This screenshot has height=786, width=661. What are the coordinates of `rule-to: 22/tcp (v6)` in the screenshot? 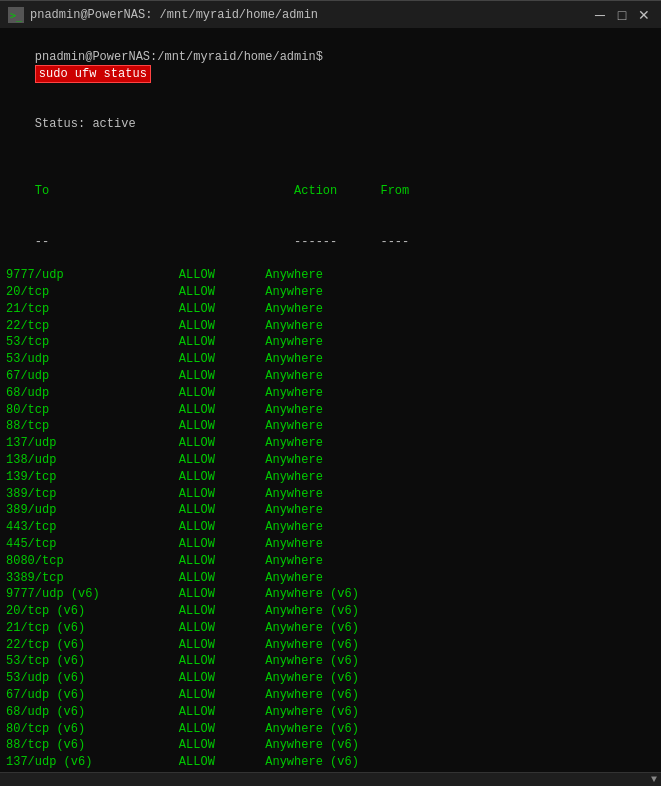 It's located at (92, 645).